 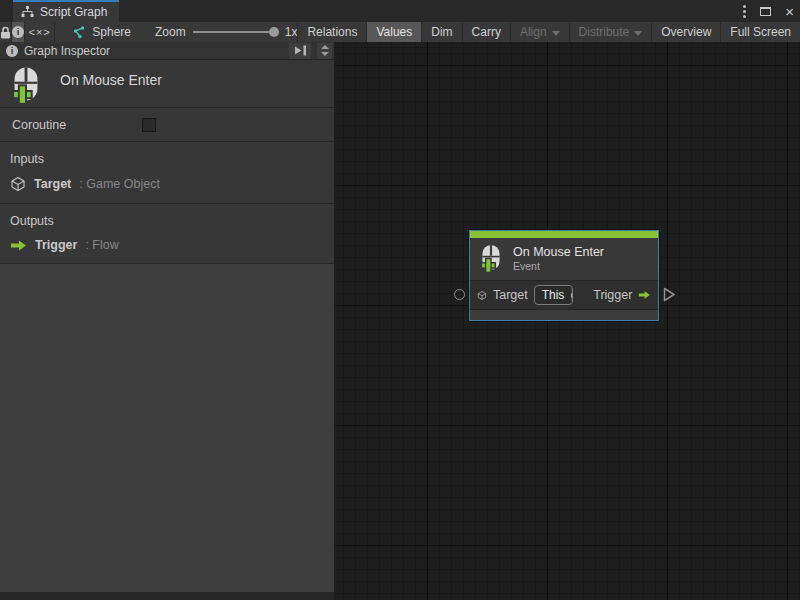 I want to click on object-picker-button, so click(x=572, y=295).